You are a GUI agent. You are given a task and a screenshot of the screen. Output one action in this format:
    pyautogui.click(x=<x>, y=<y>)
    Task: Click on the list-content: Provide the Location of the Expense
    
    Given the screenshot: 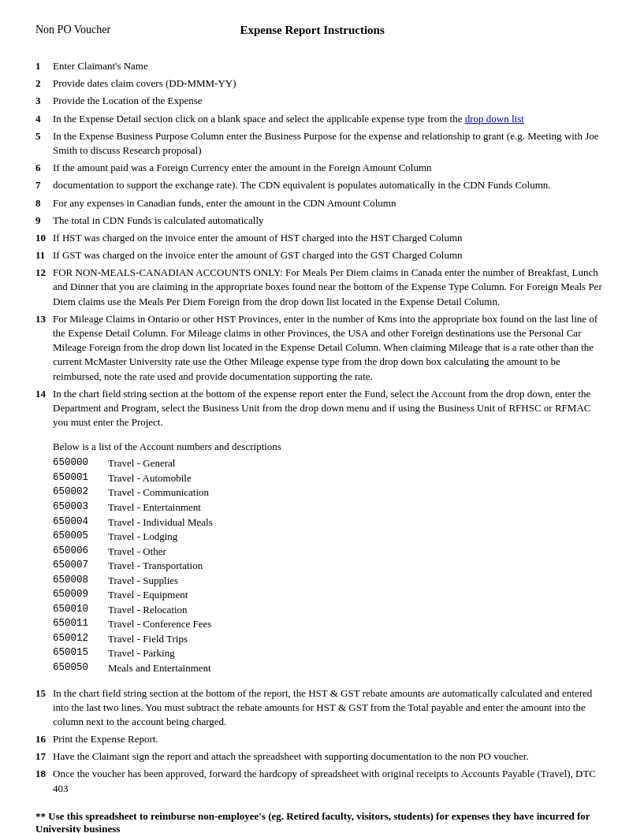 What is the action you would take?
    pyautogui.click(x=331, y=101)
    